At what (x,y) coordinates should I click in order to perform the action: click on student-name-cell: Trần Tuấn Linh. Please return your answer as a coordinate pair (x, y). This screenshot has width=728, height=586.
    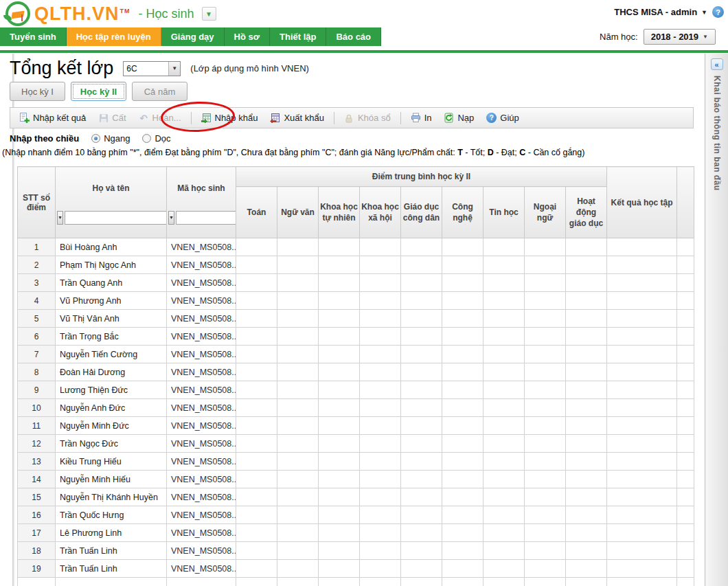
    Looking at the image, I should click on (111, 551).